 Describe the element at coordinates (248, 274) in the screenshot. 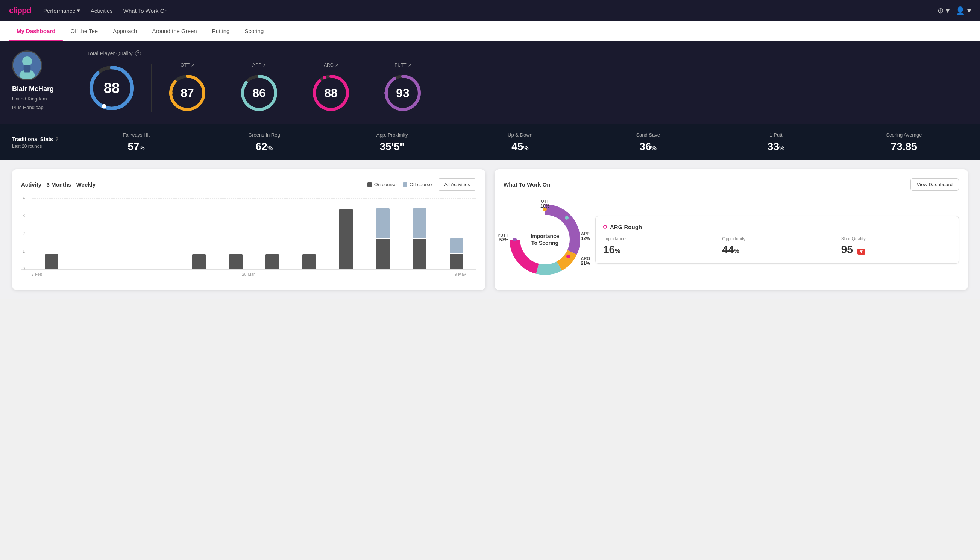

I see `chart-x-label: 28 Mar` at that location.